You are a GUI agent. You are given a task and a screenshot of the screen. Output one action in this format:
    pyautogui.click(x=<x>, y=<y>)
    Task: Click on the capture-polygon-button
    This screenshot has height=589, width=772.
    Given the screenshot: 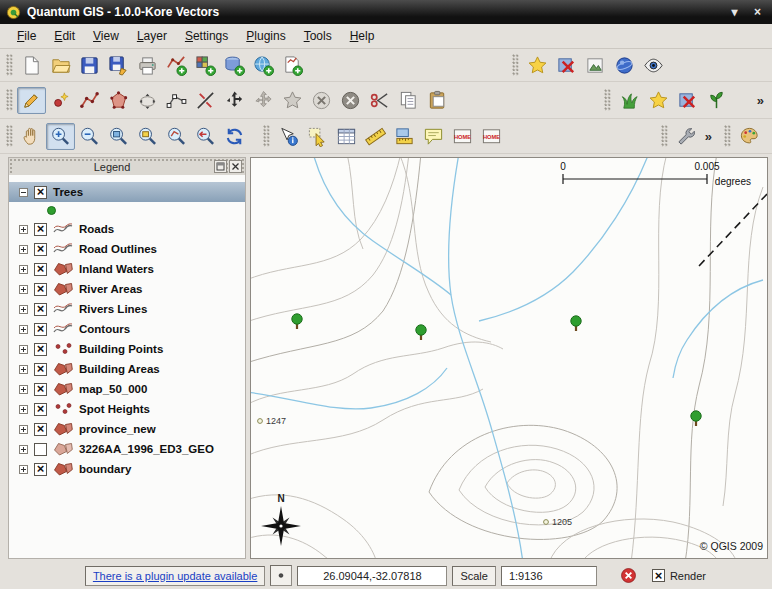 What is the action you would take?
    pyautogui.click(x=118, y=100)
    